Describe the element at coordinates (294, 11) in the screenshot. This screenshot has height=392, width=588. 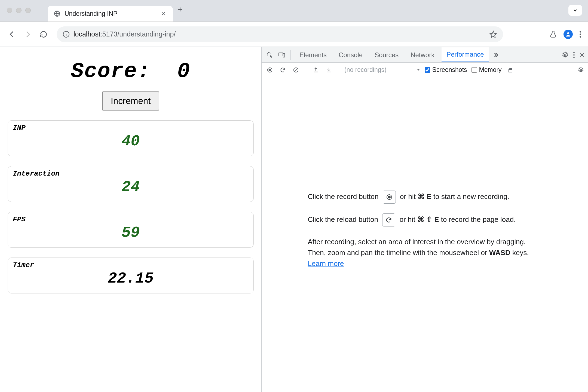
I see `browser-tab-strip: Understanding INP +` at that location.